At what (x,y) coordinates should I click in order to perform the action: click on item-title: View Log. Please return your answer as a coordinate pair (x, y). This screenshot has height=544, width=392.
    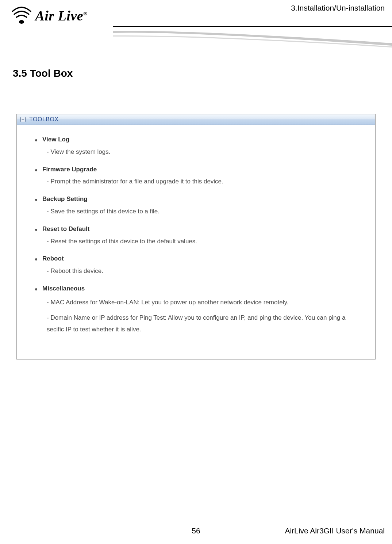
    Looking at the image, I should click on (56, 140).